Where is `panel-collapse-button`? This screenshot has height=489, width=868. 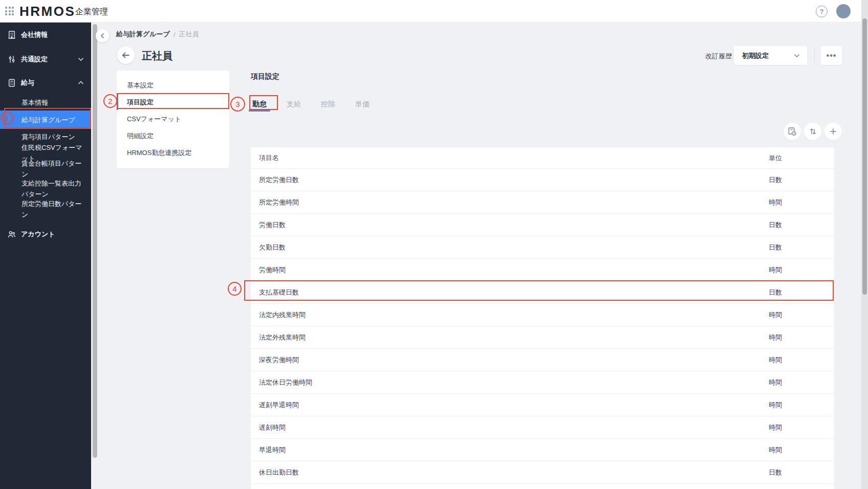 panel-collapse-button is located at coordinates (102, 36).